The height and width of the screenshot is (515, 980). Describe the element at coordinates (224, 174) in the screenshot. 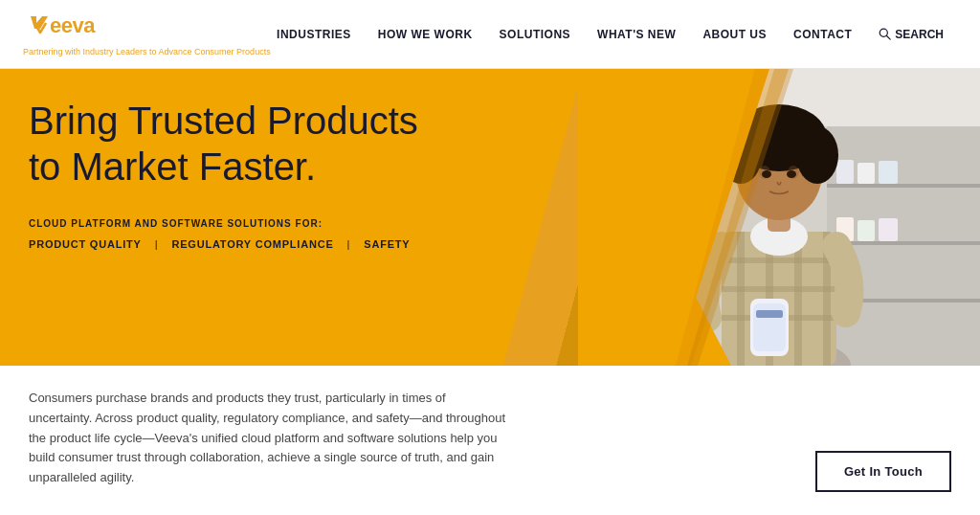

I see `hero-content: Bring Trusted Products to Market Faster.…` at that location.